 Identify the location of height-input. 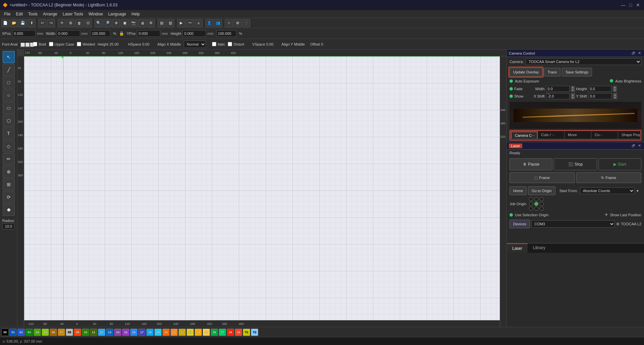
(194, 34).